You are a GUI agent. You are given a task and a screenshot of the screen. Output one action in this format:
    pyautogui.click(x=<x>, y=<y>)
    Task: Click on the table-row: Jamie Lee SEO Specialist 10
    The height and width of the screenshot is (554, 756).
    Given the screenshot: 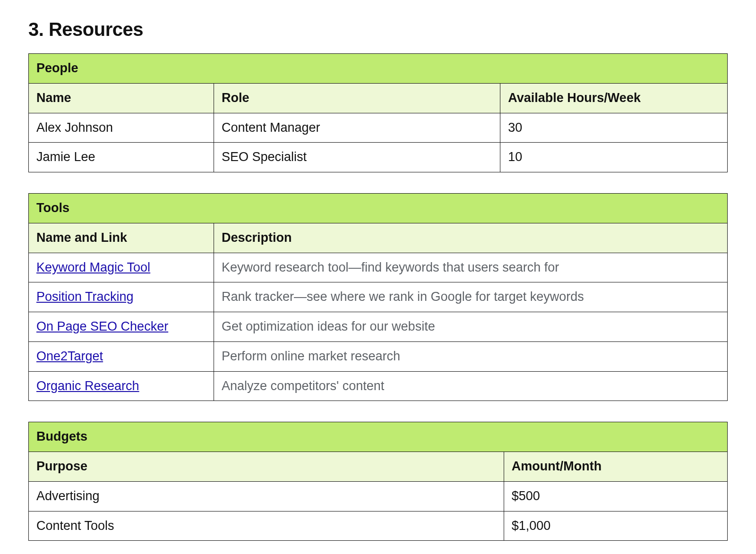 What is the action you would take?
    pyautogui.click(x=378, y=158)
    